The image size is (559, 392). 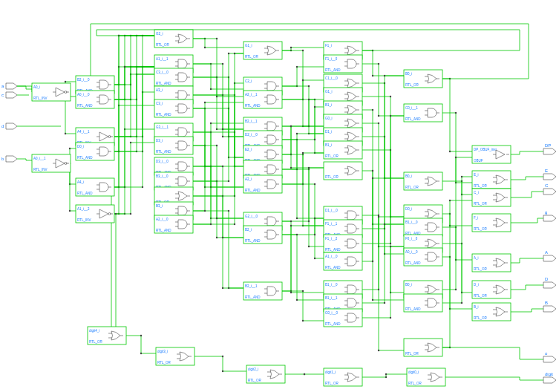 What do you see at coordinates (332, 313) in the screenshot?
I see `svg-text: G0_i__0` at bounding box center [332, 313].